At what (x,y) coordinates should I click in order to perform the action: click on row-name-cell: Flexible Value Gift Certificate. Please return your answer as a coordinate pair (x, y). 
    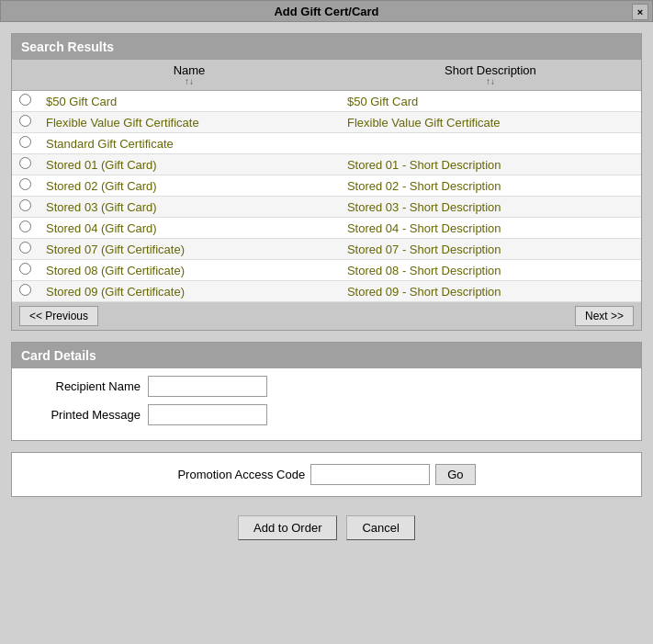
    Looking at the image, I should click on (189, 123).